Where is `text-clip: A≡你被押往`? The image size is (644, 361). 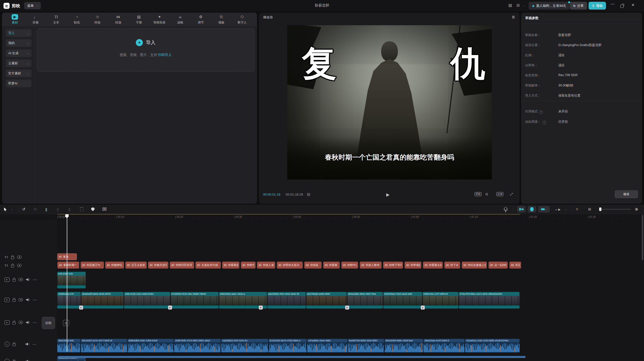 text-clip: A≡你被押往 is located at coordinates (115, 265).